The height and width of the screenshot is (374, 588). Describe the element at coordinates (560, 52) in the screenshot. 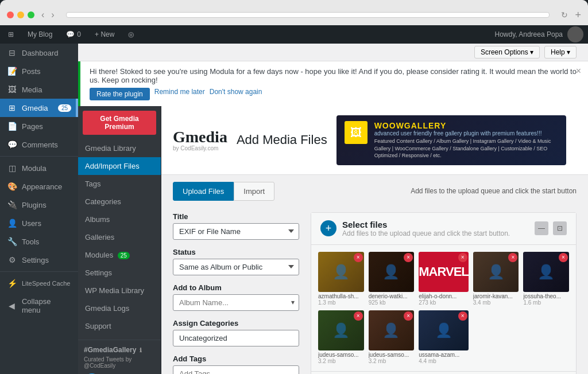

I see `help-button: Help ▾` at that location.